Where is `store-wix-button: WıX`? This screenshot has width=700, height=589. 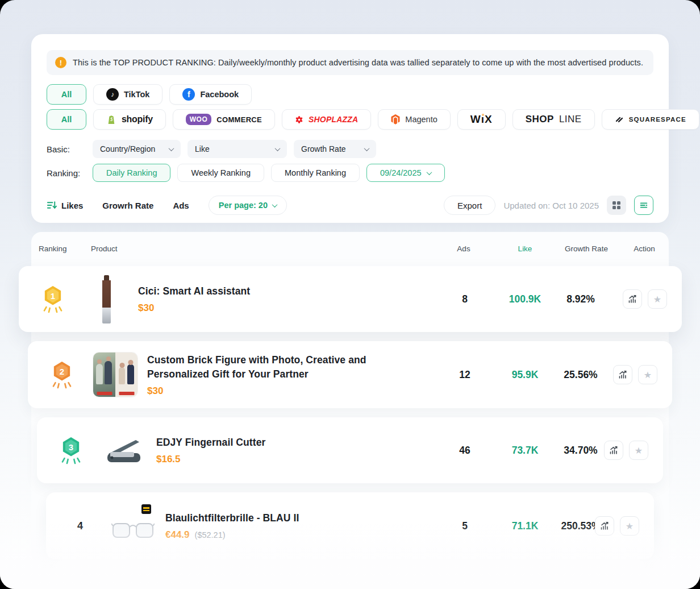 store-wix-button: WıX is located at coordinates (482, 119).